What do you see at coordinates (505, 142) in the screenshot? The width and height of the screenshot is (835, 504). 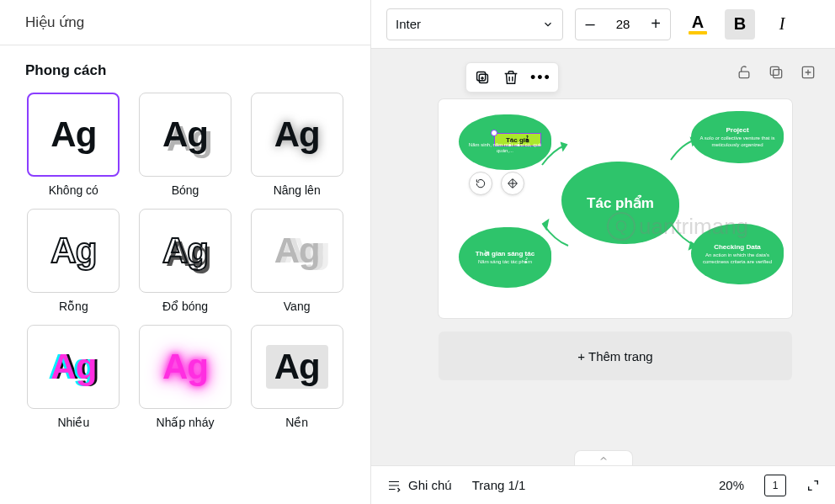 I see `mindmap-node-tl: Tác giả Năm sinh, năm mất nếu có, quê qu…` at bounding box center [505, 142].